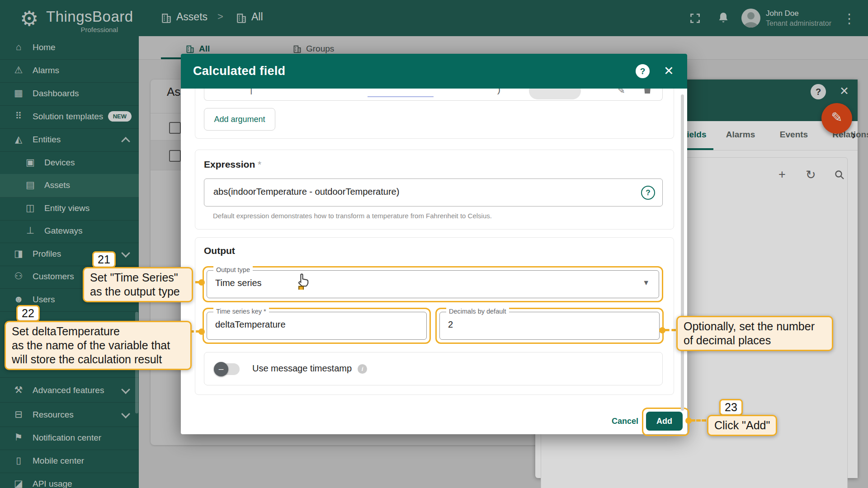 The width and height of the screenshot is (868, 488). What do you see at coordinates (316, 326) in the screenshot?
I see `time-series-key-highlight: Time series key * deltaTemperature` at bounding box center [316, 326].